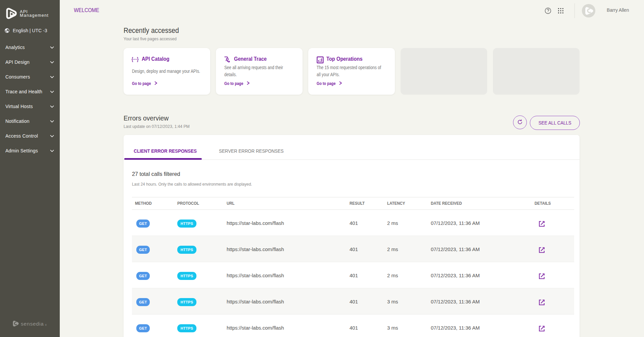 The image size is (644, 337). Describe the element at coordinates (32, 324) in the screenshot. I see `svg-text: sensedia` at that location.